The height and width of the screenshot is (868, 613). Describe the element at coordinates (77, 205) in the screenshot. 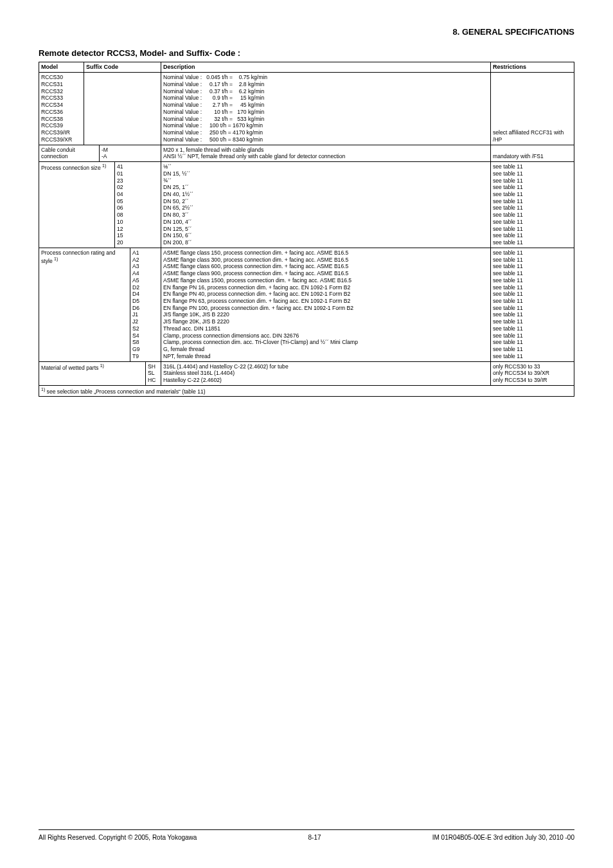

I see `cell-procsize-label: Process connection size 1)` at that location.